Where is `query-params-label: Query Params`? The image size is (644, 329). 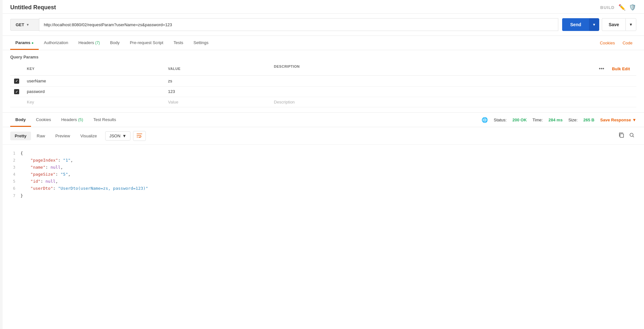 query-params-label: Query Params is located at coordinates (323, 56).